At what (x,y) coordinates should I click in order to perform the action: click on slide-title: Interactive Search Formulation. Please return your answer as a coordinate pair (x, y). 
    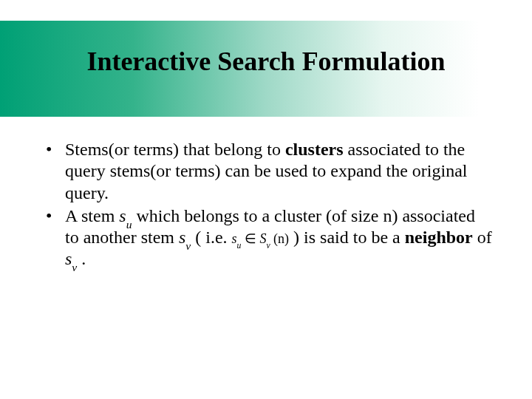
    Looking at the image, I should click on (266, 61).